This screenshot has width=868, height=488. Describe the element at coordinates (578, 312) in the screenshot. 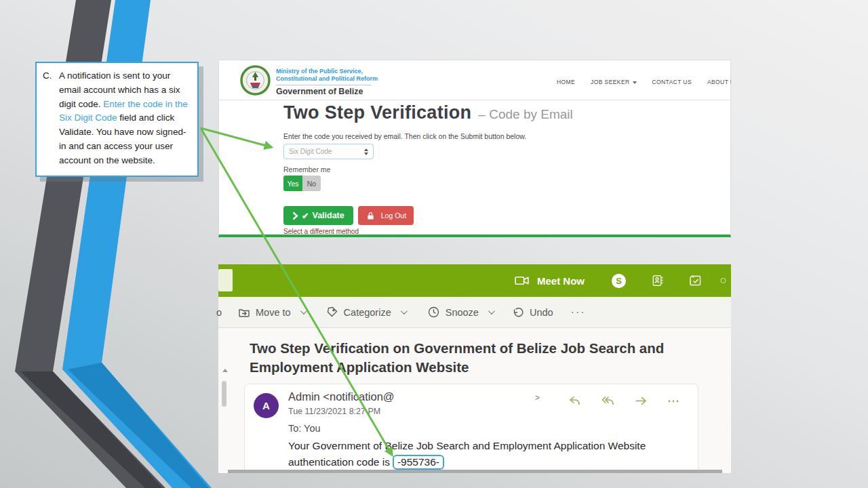

I see `more-options-button: ···` at that location.